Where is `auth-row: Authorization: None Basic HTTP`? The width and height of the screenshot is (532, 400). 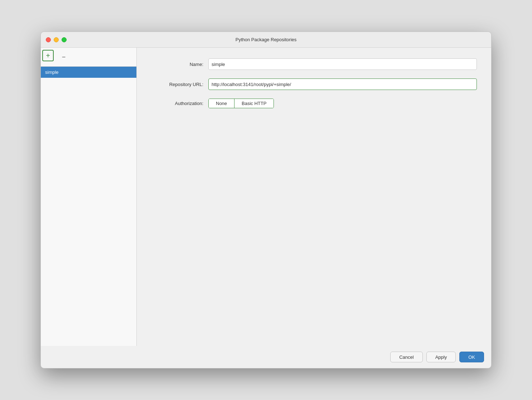 auth-row: Authorization: None Basic HTTP is located at coordinates (314, 103).